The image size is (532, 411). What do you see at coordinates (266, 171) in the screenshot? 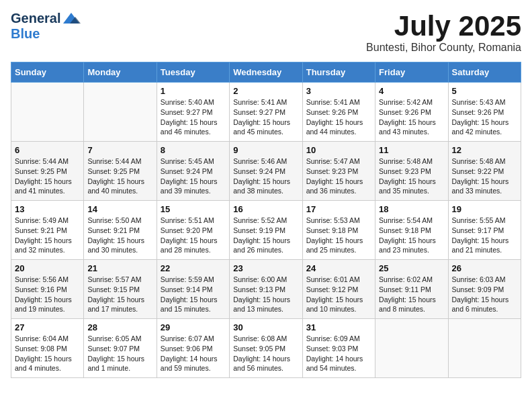
I see `week-row-1: 6Sunrise: 5:44 AM Sunset: 9:25 PM Daylig…` at bounding box center [266, 171].